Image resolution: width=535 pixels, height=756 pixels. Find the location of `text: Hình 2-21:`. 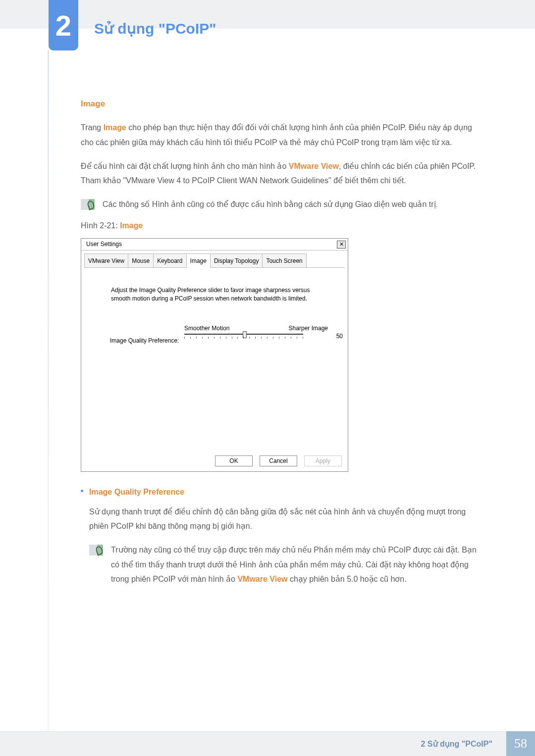

text: Hình 2-21: is located at coordinates (100, 226).